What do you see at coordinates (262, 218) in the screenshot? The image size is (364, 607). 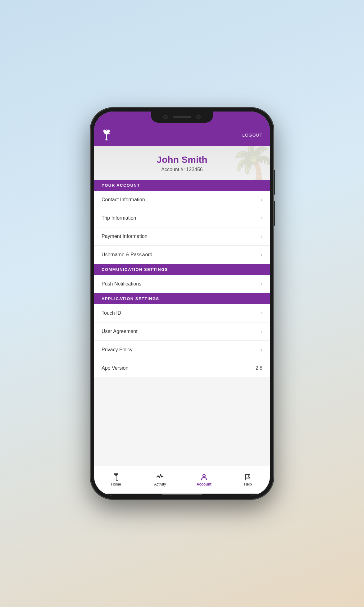 I see `trip-information-chevron: ›` at bounding box center [262, 218].